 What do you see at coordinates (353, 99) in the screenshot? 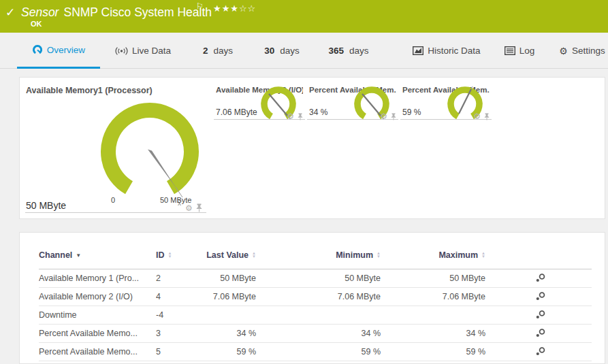
I see `gauge-tile-percent-available-memory-1: Percent Available Mem... 34 % ⚙` at bounding box center [353, 99].